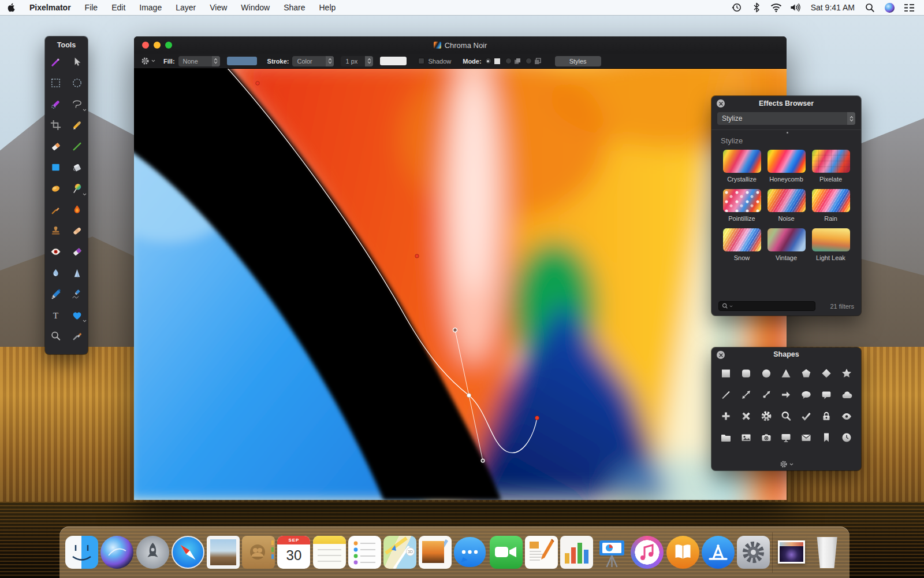 This screenshot has height=578, width=924. Describe the element at coordinates (82, 553) in the screenshot. I see `dock-finder` at that location.